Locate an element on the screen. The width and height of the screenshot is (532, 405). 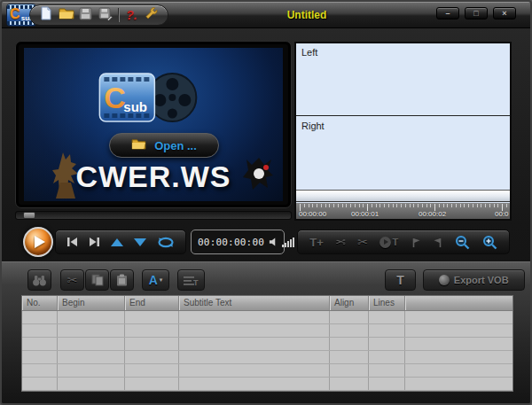
window-title: Untitled is located at coordinates (307, 15).